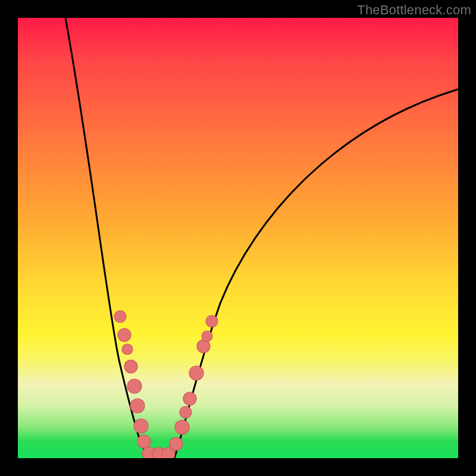 This screenshot has height=476, width=476. Describe the element at coordinates (414, 10) in the screenshot. I see `watermark-text: TheBottleneck.com` at that location.